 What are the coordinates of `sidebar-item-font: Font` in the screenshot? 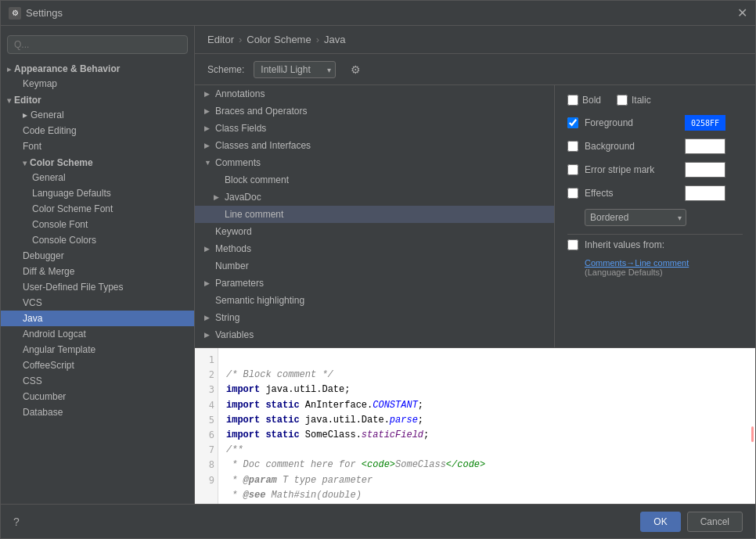 It's located at (97, 146).